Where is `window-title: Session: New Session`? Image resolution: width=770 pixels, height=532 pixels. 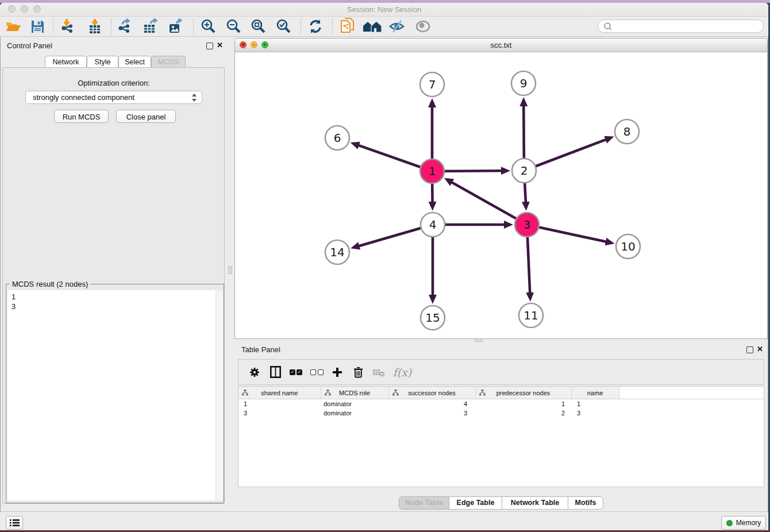 window-title: Session: New Session is located at coordinates (384, 9).